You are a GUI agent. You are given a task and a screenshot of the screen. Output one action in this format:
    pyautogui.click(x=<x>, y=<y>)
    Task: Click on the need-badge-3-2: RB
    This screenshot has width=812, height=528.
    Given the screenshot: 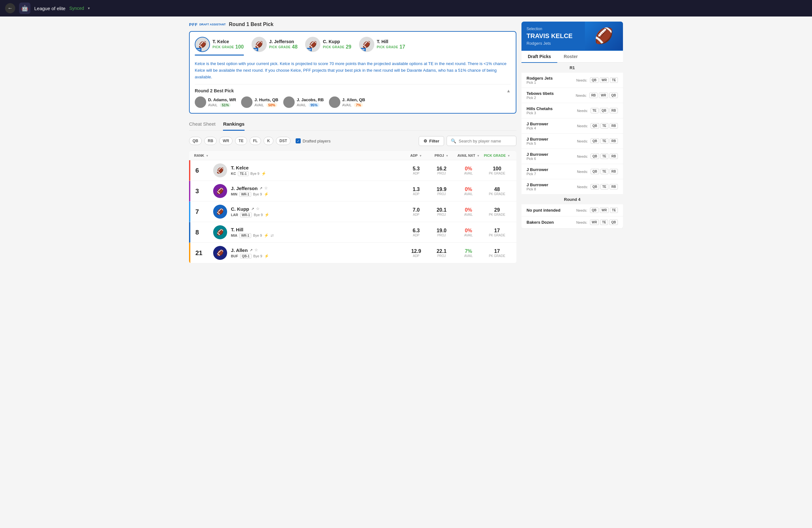 What is the action you would take?
    pyautogui.click(x=614, y=126)
    